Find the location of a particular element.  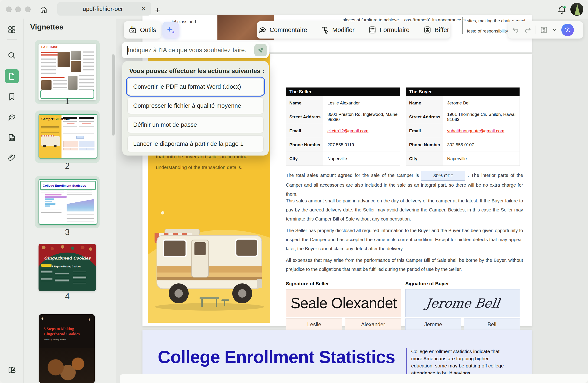

avatar-image is located at coordinates (577, 9).